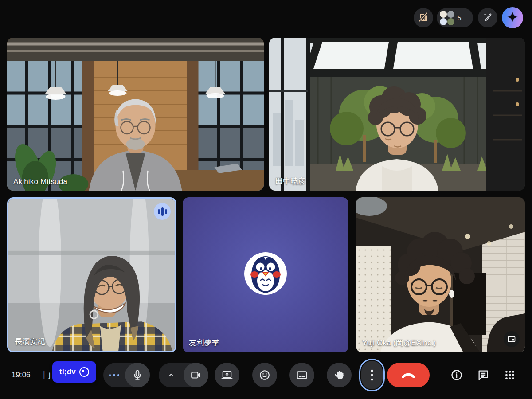  What do you see at coordinates (488, 18) in the screenshot?
I see `magic-pen-icon` at bounding box center [488, 18].